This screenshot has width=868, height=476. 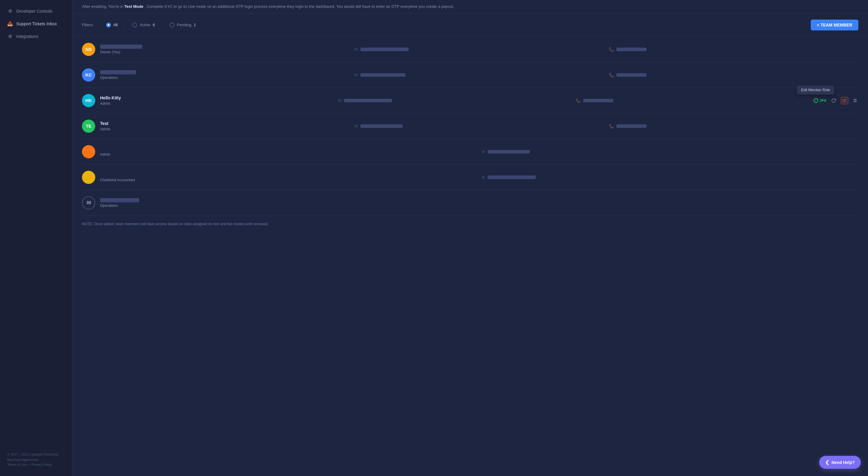 What do you see at coordinates (855, 101) in the screenshot?
I see `delete-button` at bounding box center [855, 101].